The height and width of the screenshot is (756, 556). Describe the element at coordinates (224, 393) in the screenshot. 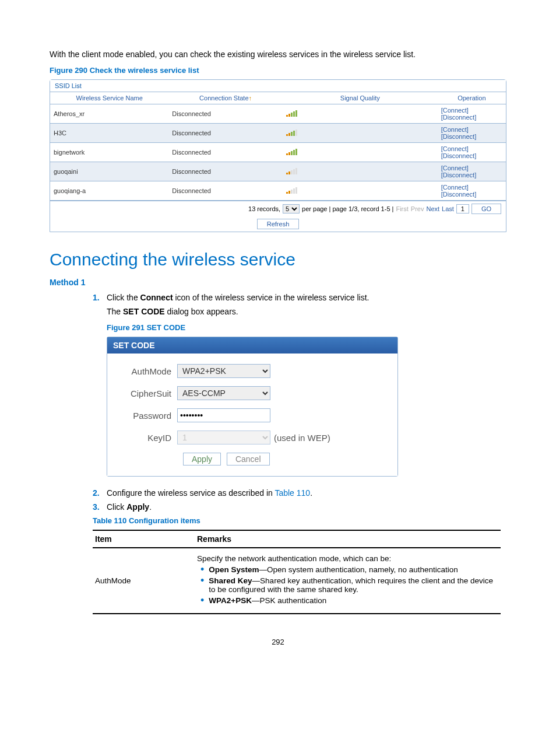

I see `ciphersuit-select: AES-CCMP` at that location.